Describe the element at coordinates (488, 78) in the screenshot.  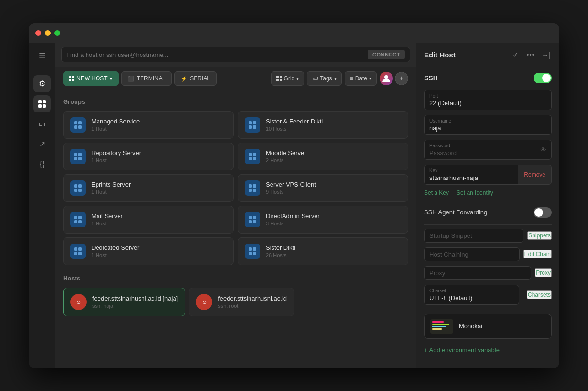
I see `ssh-toggle-row: SSH` at that location.